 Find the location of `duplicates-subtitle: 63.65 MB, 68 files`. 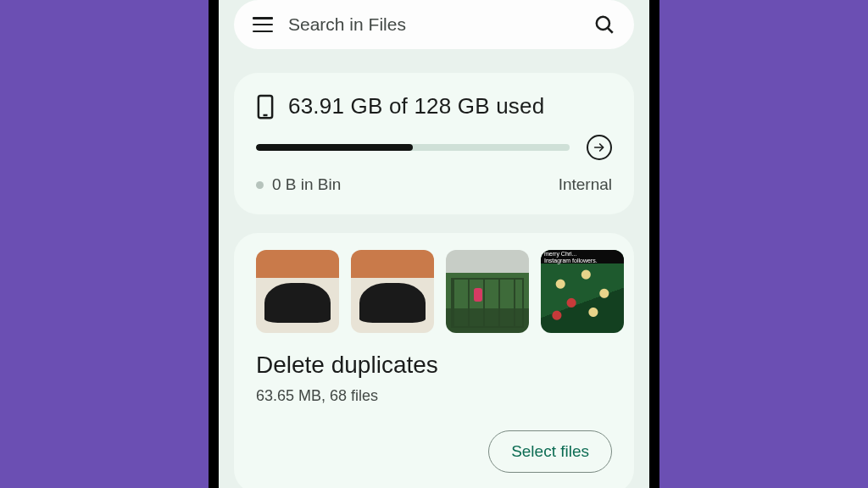

duplicates-subtitle: 63.65 MB, 68 files is located at coordinates (434, 396).